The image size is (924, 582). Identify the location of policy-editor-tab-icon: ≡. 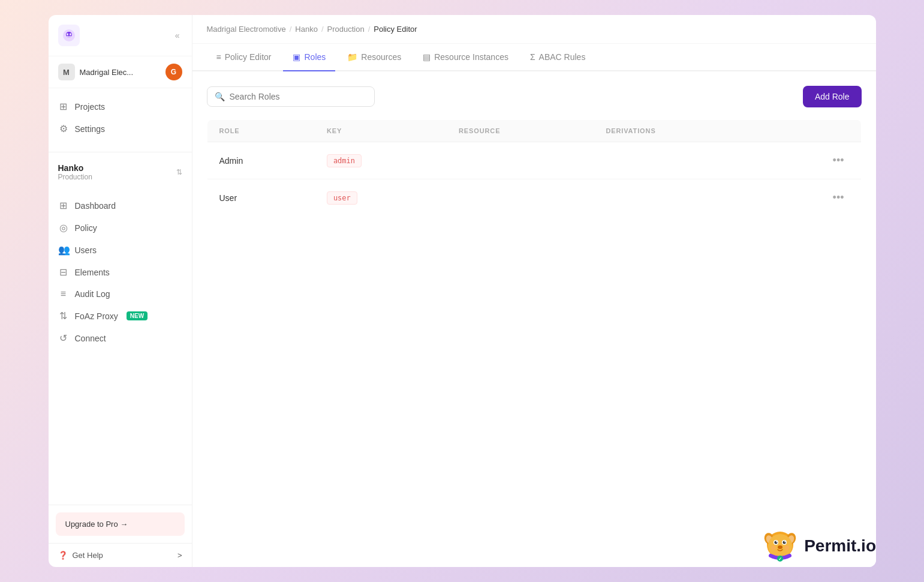
(219, 57).